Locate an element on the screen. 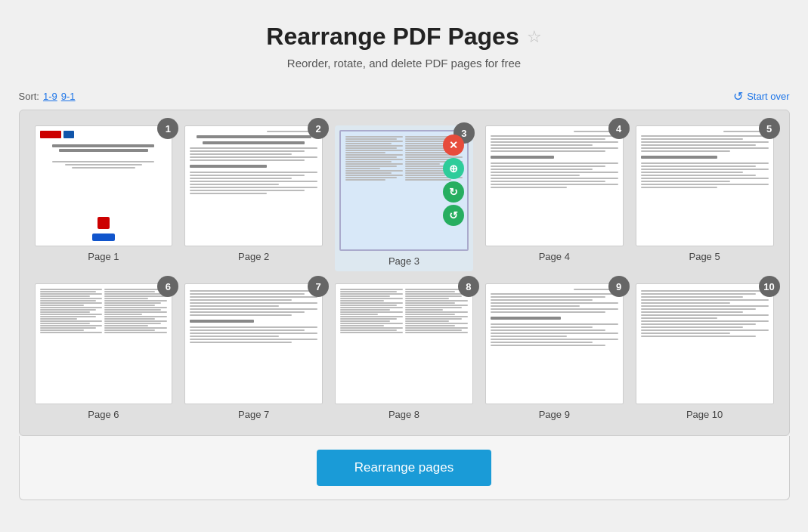 The height and width of the screenshot is (532, 808). favorite-icon: ☆ is located at coordinates (534, 37).